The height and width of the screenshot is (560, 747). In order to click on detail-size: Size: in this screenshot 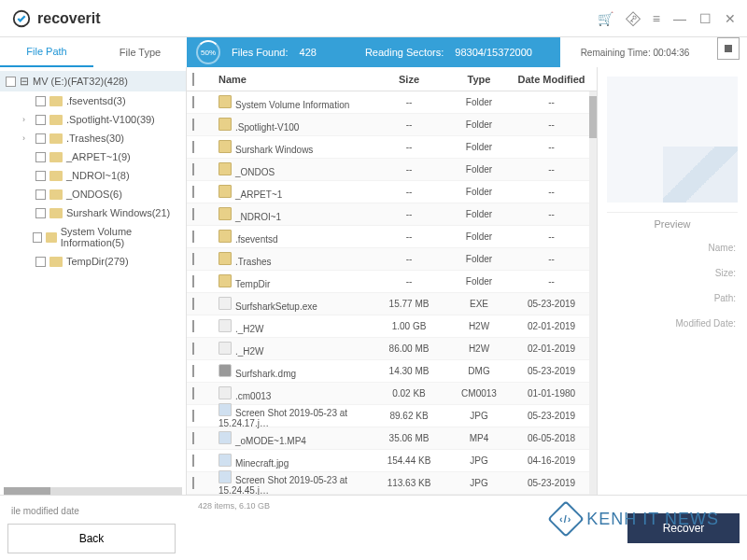, I will do `click(672, 273)`.